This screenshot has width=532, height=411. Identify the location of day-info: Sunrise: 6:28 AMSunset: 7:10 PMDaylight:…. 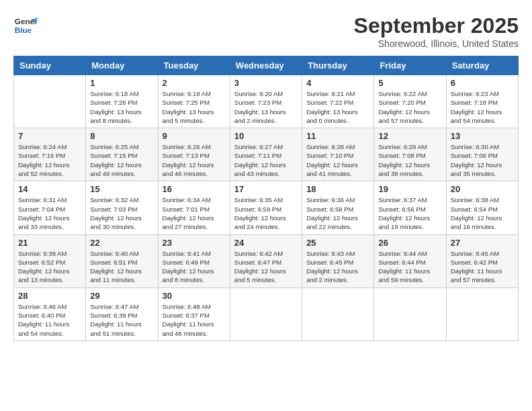
(338, 160).